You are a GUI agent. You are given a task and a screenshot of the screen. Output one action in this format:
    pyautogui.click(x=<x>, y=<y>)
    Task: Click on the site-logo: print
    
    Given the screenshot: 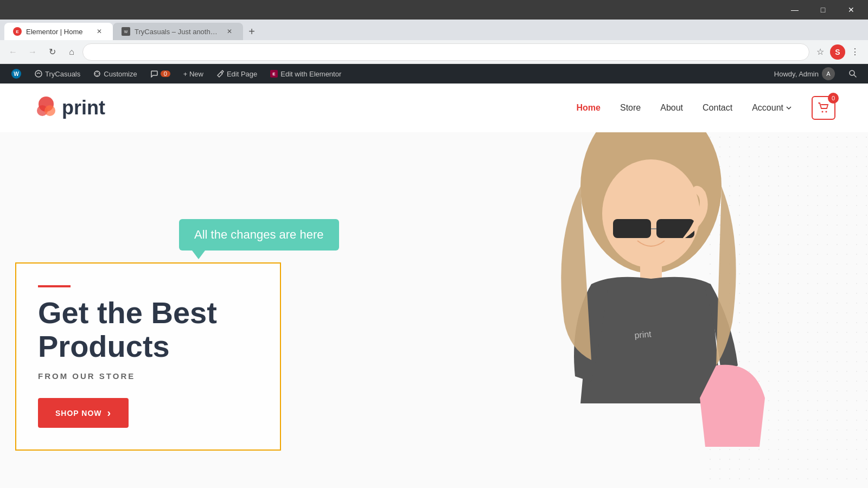 What is the action you would take?
    pyautogui.click(x=69, y=108)
    